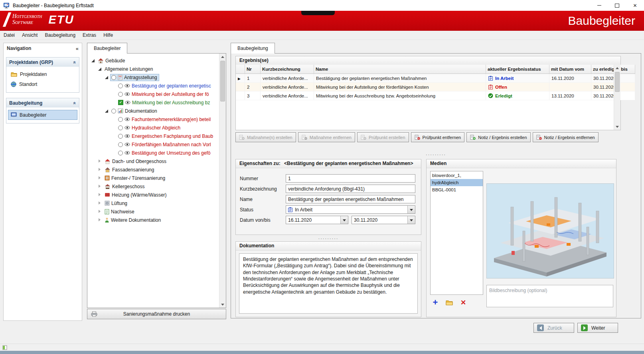 The width and height of the screenshot is (644, 354). Describe the element at coordinates (153, 78) in the screenshot. I see `tree-item-antragsstellung: Antragsstellung` at that location.